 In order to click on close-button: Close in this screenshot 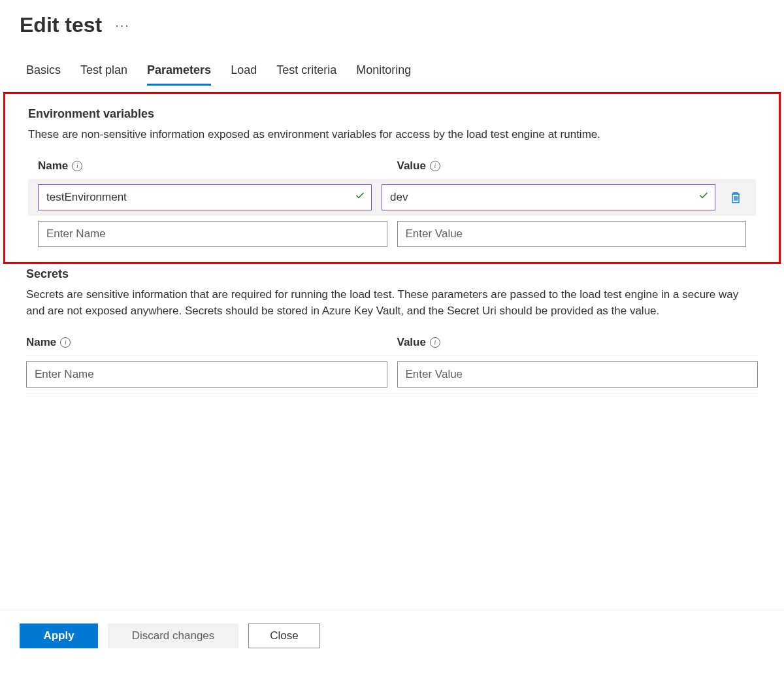, I will do `click(284, 636)`.